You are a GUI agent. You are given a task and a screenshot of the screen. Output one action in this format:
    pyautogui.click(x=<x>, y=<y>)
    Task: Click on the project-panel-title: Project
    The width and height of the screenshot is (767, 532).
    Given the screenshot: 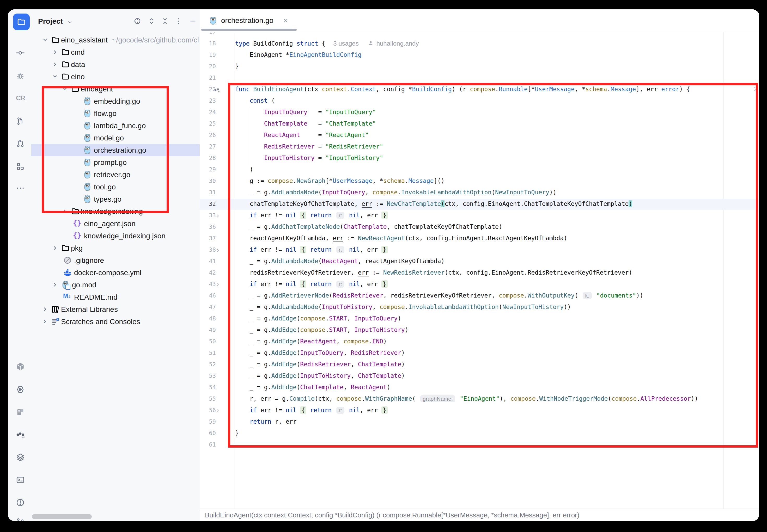 What is the action you would take?
    pyautogui.click(x=50, y=21)
    